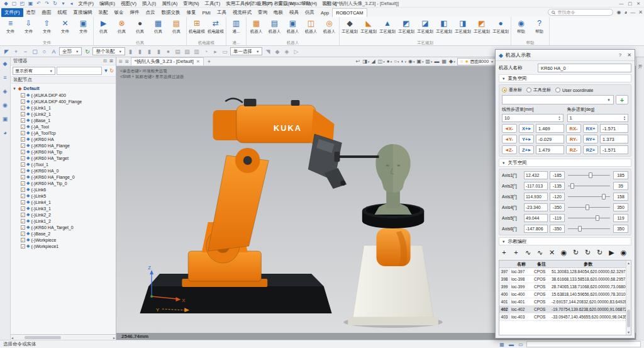  I want to click on view-manager-icon: ▣, so click(5, 119).